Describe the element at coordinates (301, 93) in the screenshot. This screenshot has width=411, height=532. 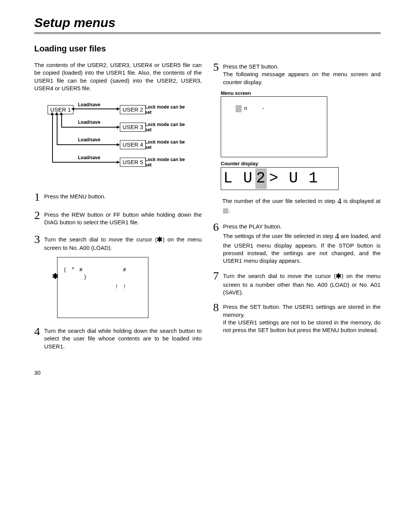
I see `menu-screen-label: Menu screen` at that location.